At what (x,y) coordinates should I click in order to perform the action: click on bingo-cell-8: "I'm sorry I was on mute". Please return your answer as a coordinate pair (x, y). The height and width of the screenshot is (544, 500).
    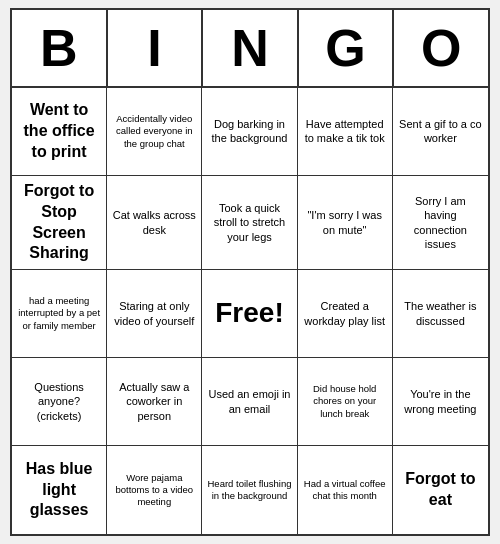
    Looking at the image, I should click on (346, 223).